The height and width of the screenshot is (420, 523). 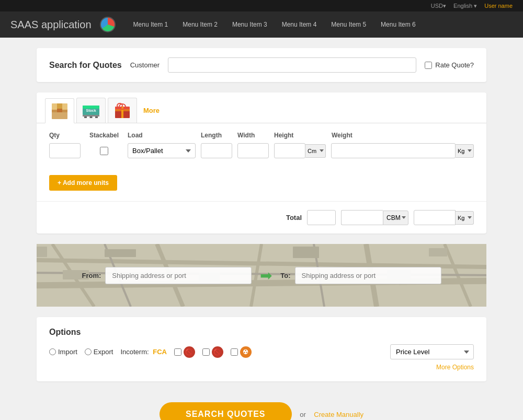 What do you see at coordinates (303, 415) in the screenshot?
I see `or-text: or` at bounding box center [303, 415].